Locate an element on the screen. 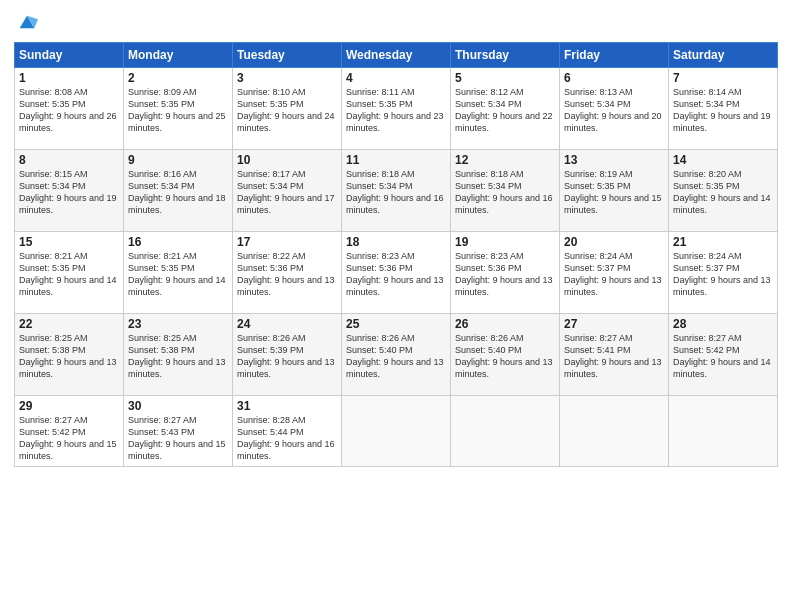 This screenshot has height=612, width=792. day-number: 2 is located at coordinates (178, 78).